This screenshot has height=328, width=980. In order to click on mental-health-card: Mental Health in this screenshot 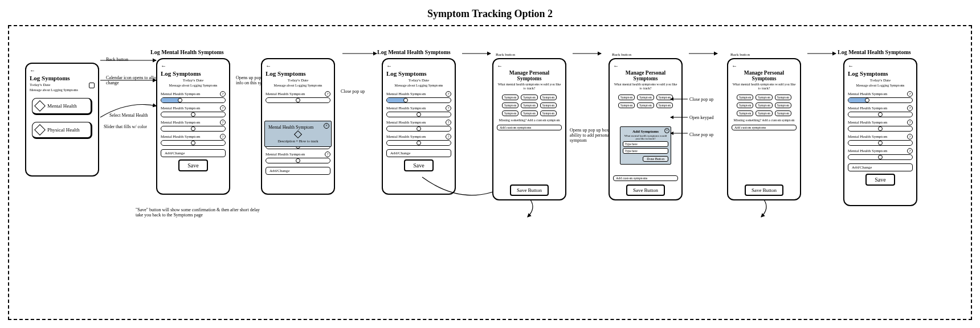, I will do `click(62, 106)`.